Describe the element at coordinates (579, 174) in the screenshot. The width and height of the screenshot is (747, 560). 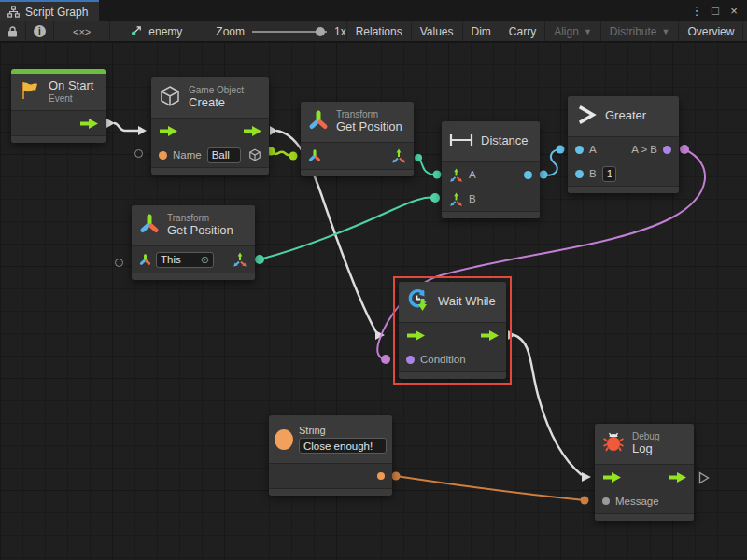
I see `greater-b-in-port` at that location.